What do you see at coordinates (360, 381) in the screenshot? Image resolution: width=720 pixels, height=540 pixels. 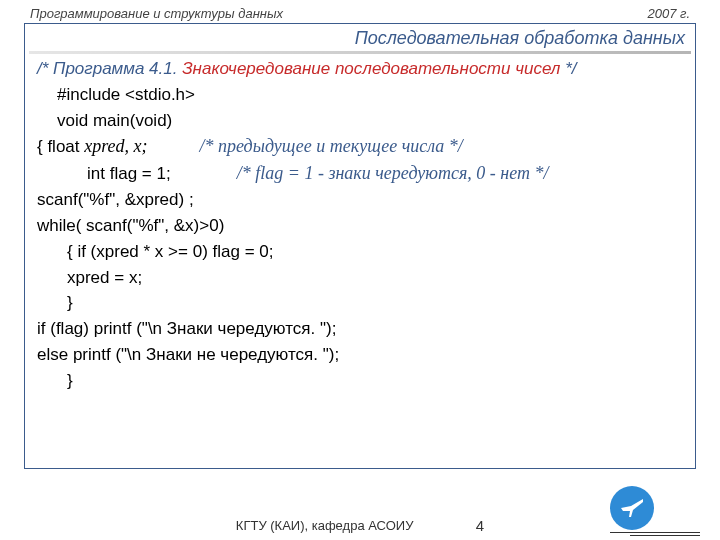 I see `main-close-brace: }` at bounding box center [360, 381].